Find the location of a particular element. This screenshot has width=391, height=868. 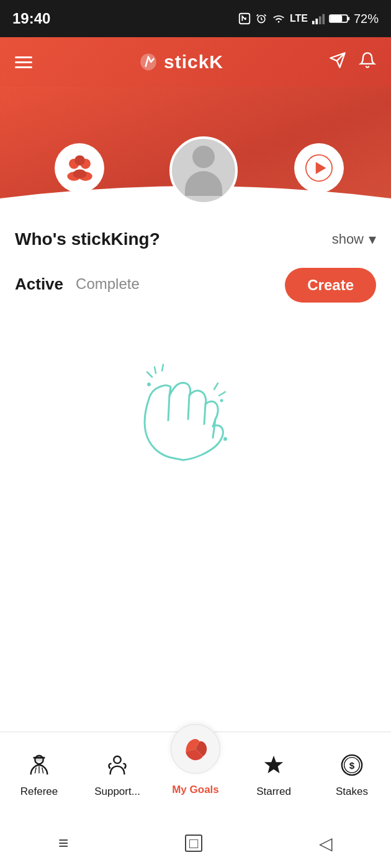

system-back-icon: ◁ is located at coordinates (326, 843).